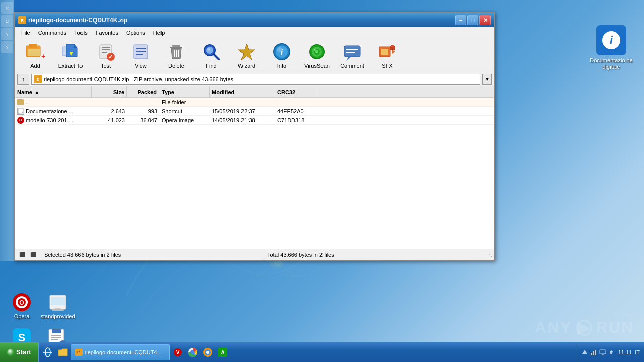 The height and width of the screenshot is (362, 644). I want to click on find-icon, so click(211, 52).